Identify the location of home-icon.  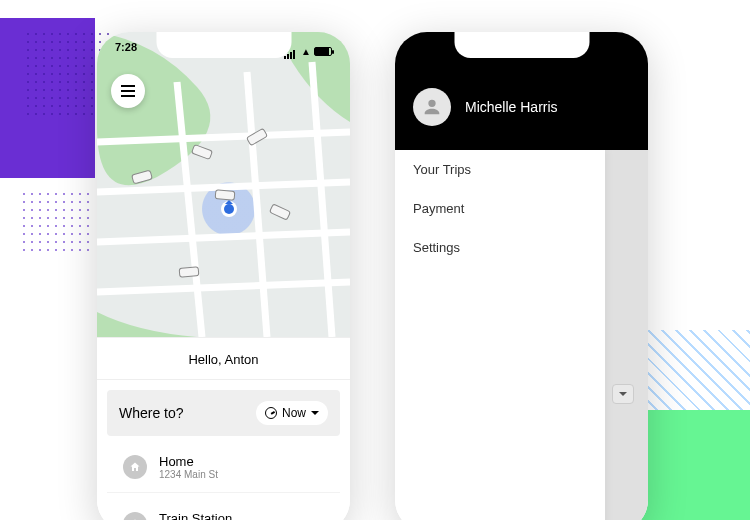
(135, 467).